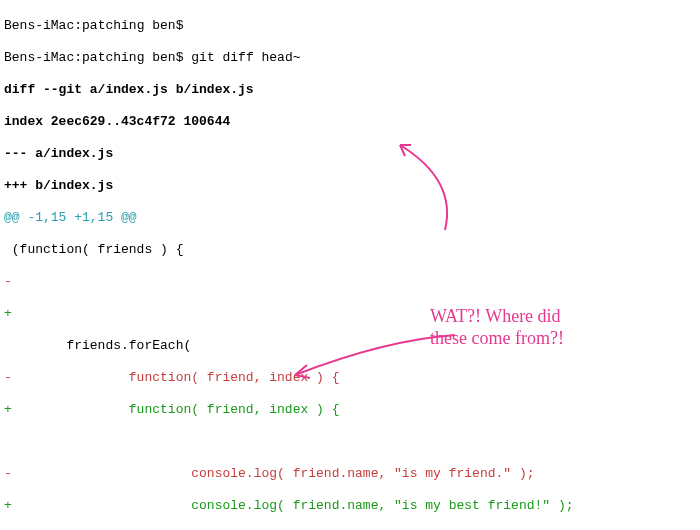  I want to click on diff-header: diff --git a/index.js b/index.js, so click(350, 90).